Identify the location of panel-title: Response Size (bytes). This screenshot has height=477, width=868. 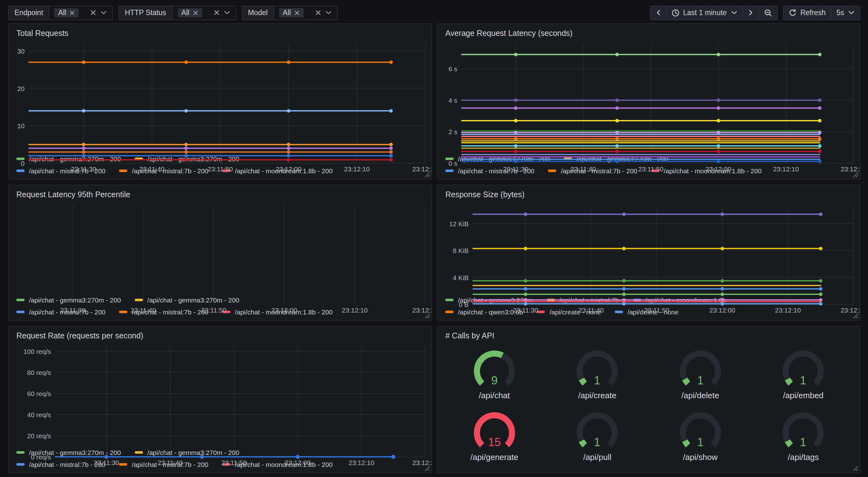
(649, 193).